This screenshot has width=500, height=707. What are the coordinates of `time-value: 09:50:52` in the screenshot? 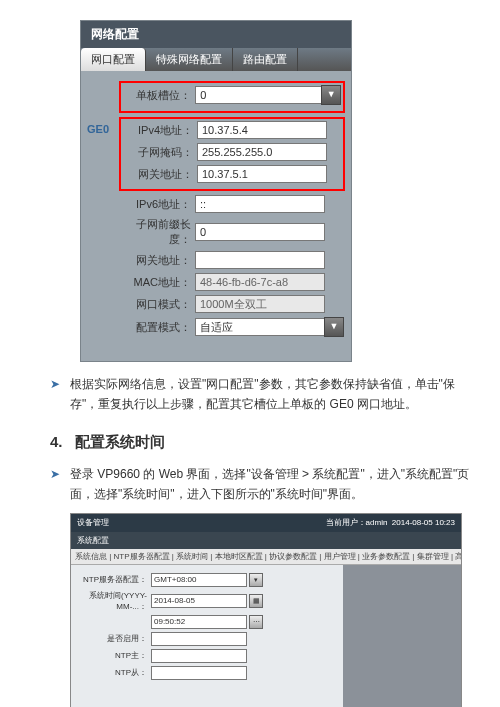 It's located at (199, 622).